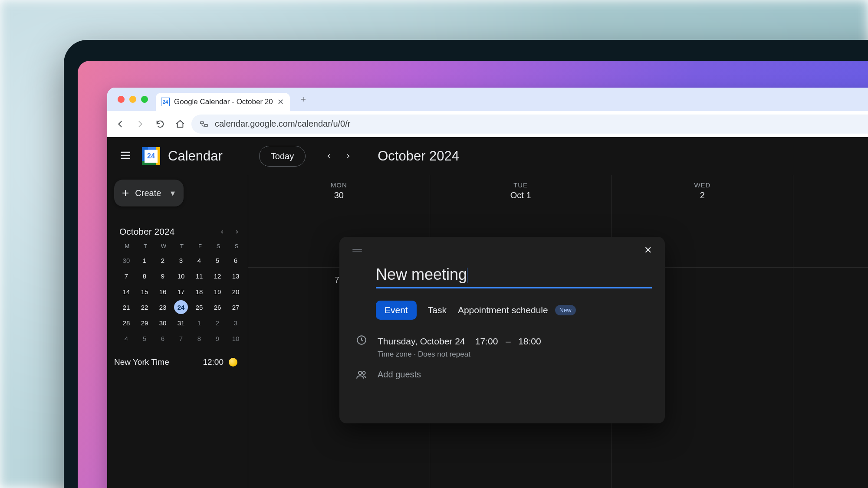 This screenshot has width=868, height=488. I want to click on tab-appointment-schedule: Appointment schedule, so click(503, 310).